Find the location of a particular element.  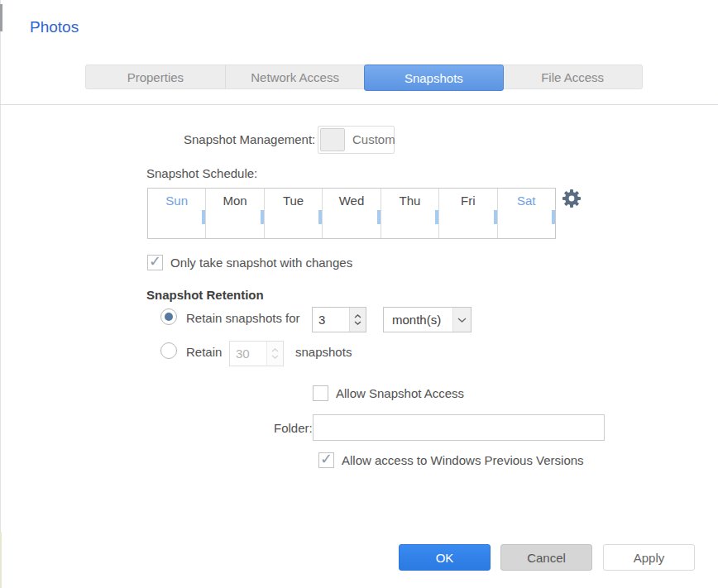

allow-snapshot-access-label: Allow Snapshot Access is located at coordinates (400, 394).